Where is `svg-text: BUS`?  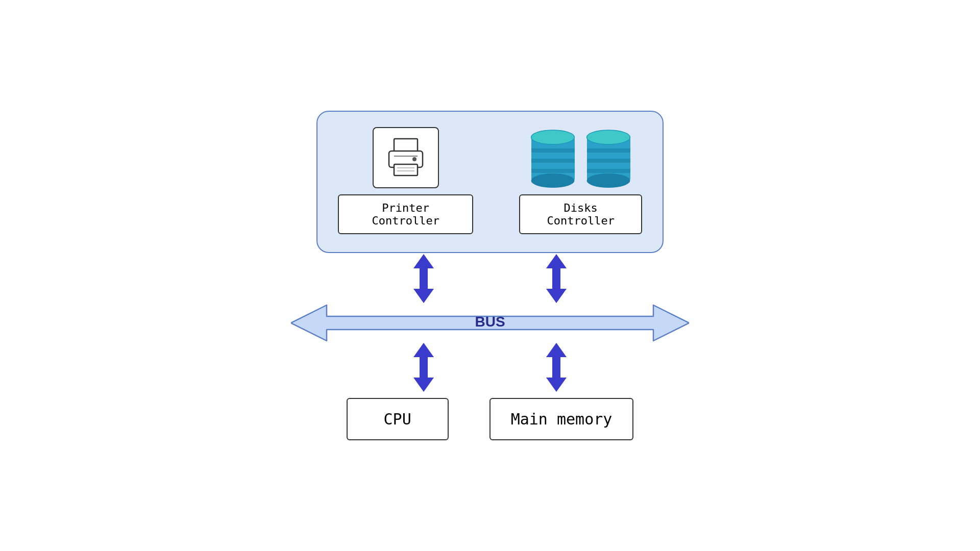
svg-text: BUS is located at coordinates (490, 321).